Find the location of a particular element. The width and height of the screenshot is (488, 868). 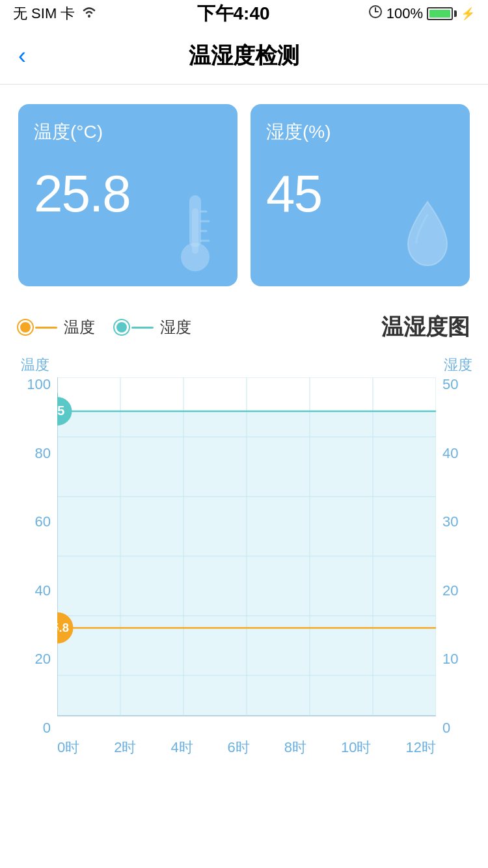

x-label-0: 0时 is located at coordinates (68, 748).